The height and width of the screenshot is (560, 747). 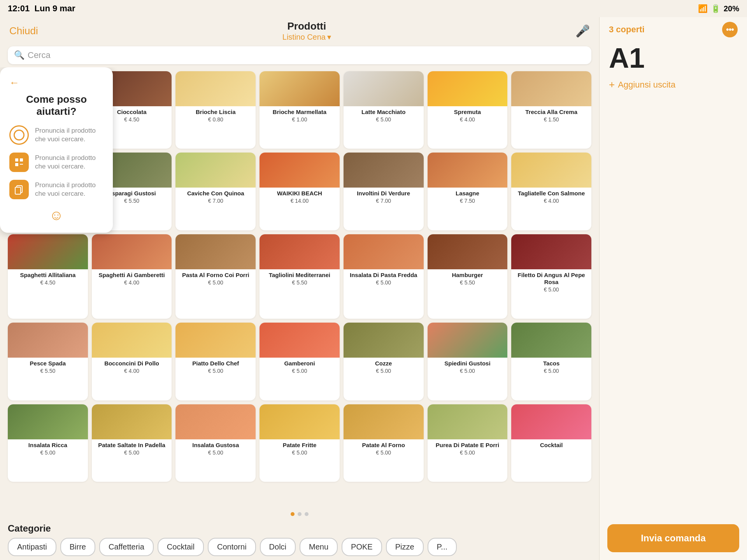 I want to click on product-card: WAIKIKI BEACH€ 14.00, so click(x=300, y=191).